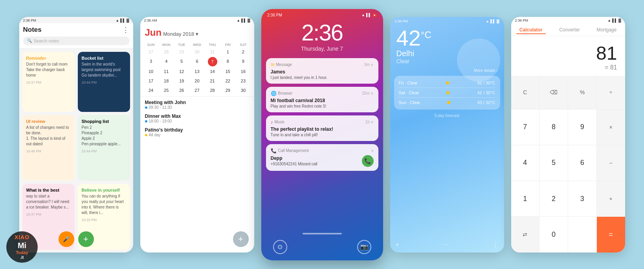 The height and width of the screenshot is (269, 644). Describe the element at coordinates (243, 52) in the screenshot. I see `cal-day-2: 2` at that location.